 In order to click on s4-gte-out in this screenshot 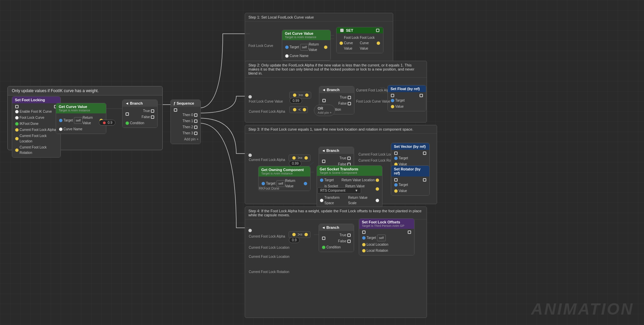, I will do `click(306, 235)`.